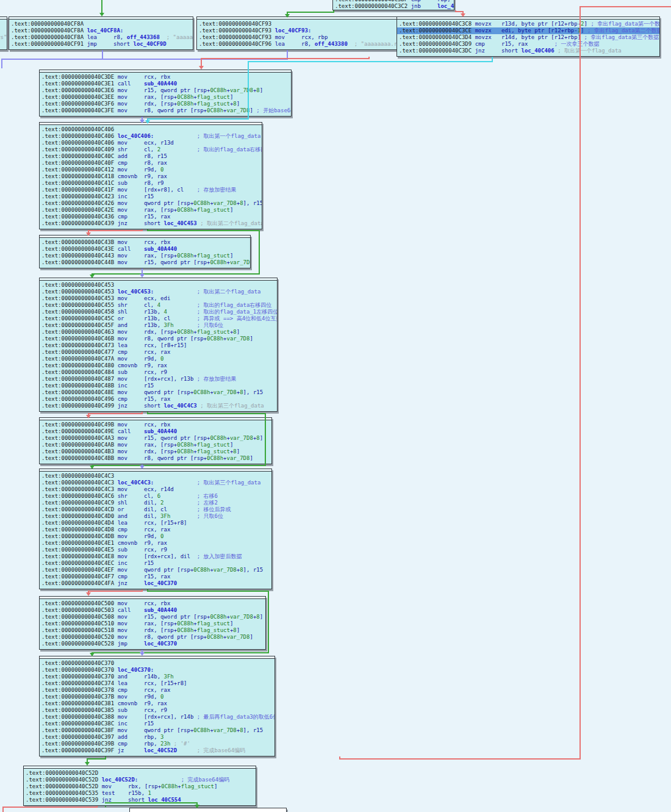 The width and height of the screenshot is (671, 812). What do you see at coordinates (140, 780) in the screenshot?
I see `asm-line: .text:000000000040C52D loc_40C52D: ; 完成b…` at bounding box center [140, 780].